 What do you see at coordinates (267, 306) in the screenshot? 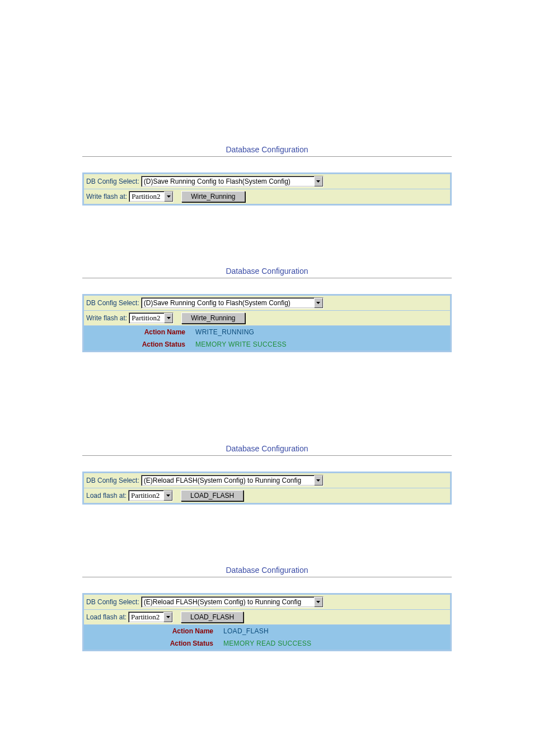
I see `db-config-section-2: Database Configuration DB Config Select:…` at bounding box center [267, 306].